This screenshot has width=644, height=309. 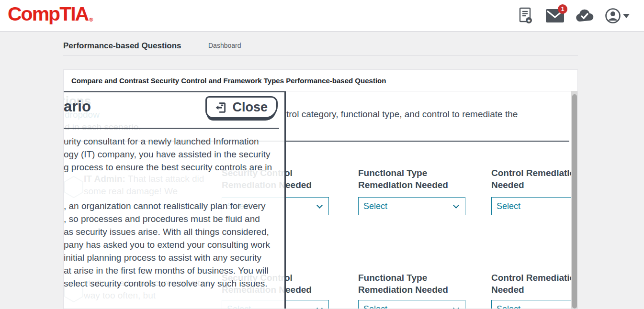 What do you see at coordinates (171, 128) in the screenshot?
I see `modal-divider` at bounding box center [171, 128].